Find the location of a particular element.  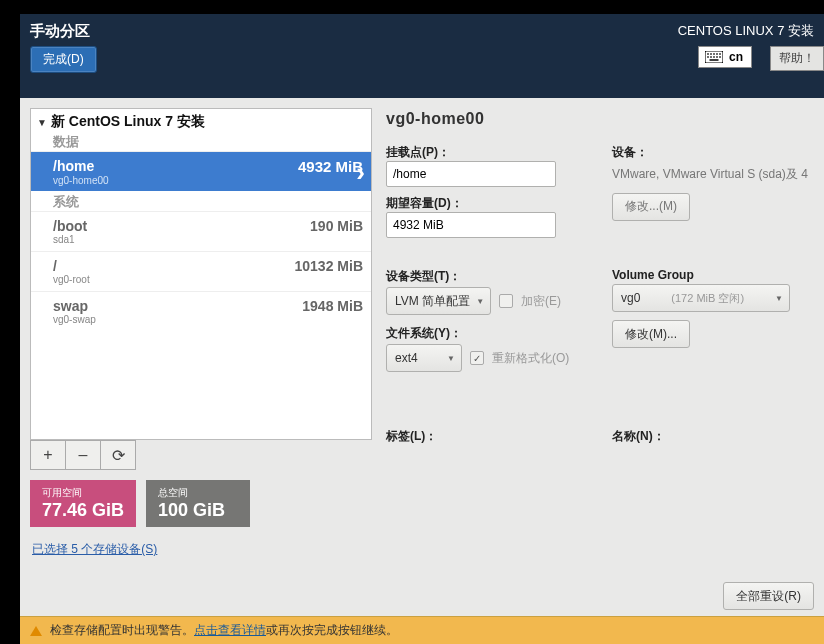

reformat-label: 重新格式化(O) is located at coordinates (530, 358).